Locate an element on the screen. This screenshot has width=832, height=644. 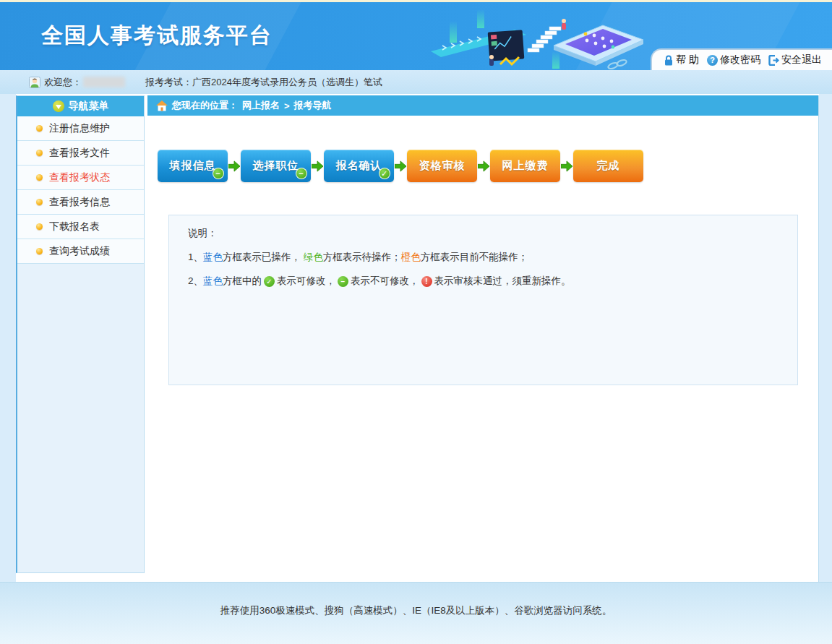
breadcrumb-section: 网上报名 is located at coordinates (261, 106).